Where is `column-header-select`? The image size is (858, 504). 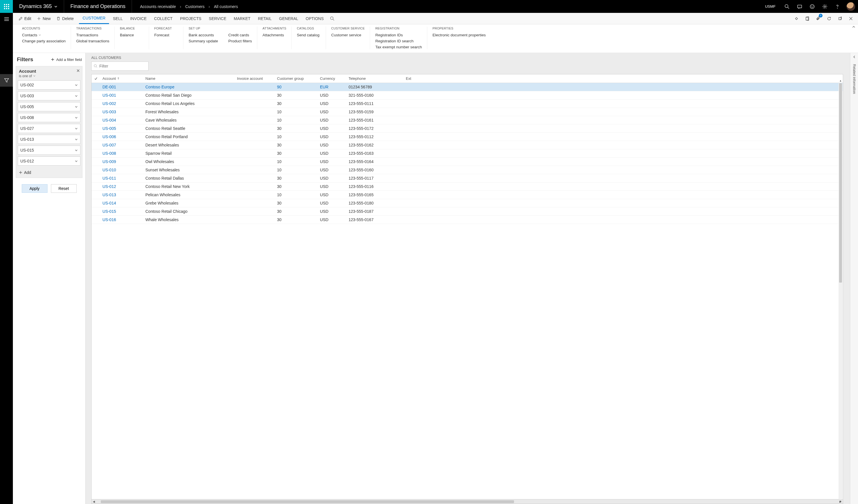 column-header-select is located at coordinates (96, 79).